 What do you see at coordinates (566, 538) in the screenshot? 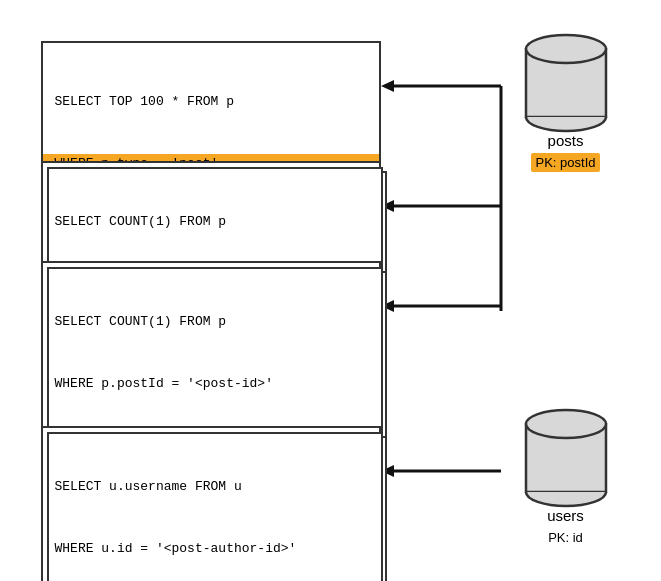
I see `db-users-pk: PK: id` at bounding box center [566, 538].